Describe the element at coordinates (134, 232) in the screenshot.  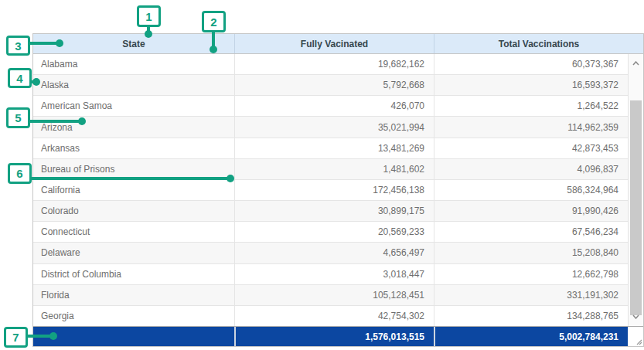
I see `cell-state: Connecticut` at that location.